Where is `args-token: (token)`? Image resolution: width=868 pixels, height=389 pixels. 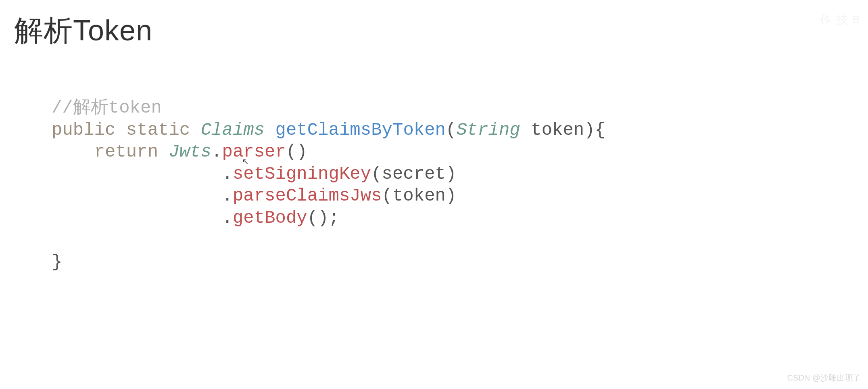 args-token: (token) is located at coordinates (419, 196).